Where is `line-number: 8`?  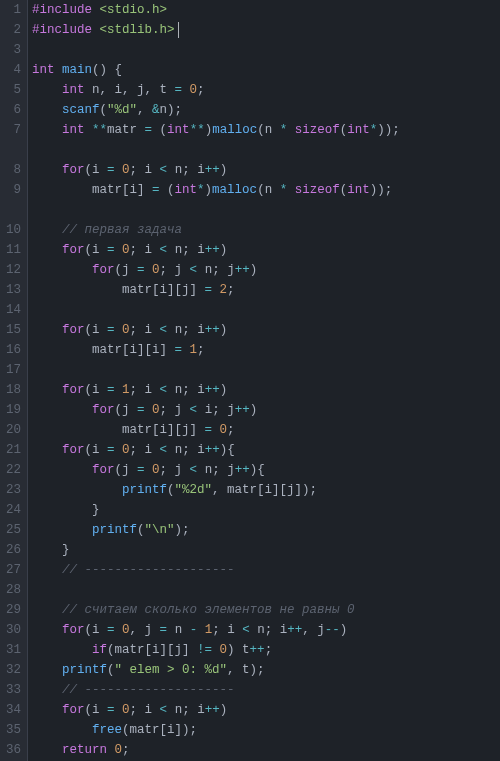 line-number: 8 is located at coordinates (10, 170).